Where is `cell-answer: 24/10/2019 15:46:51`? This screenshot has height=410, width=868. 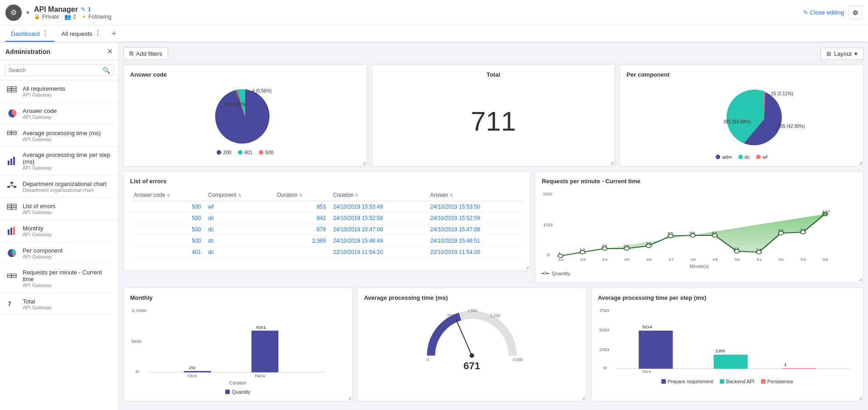
cell-answer: 24/10/2019 15:46:51 is located at coordinates (475, 241).